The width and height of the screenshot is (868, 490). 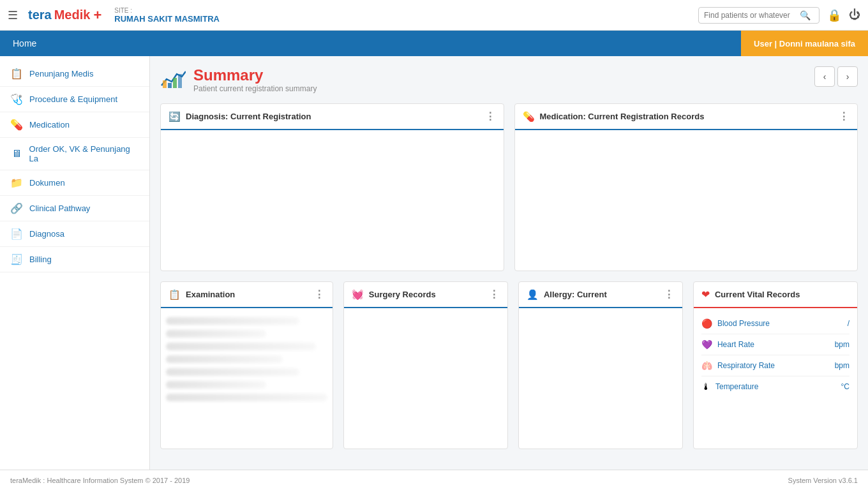 I want to click on vital-heart-icon: ❤, so click(x=706, y=295).